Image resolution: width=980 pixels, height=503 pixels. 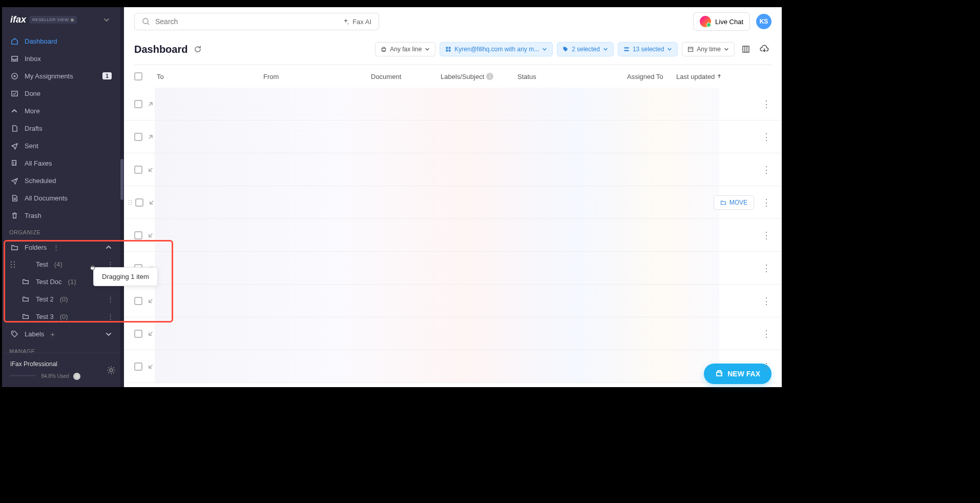 I want to click on cloud-download-button, so click(x=764, y=49).